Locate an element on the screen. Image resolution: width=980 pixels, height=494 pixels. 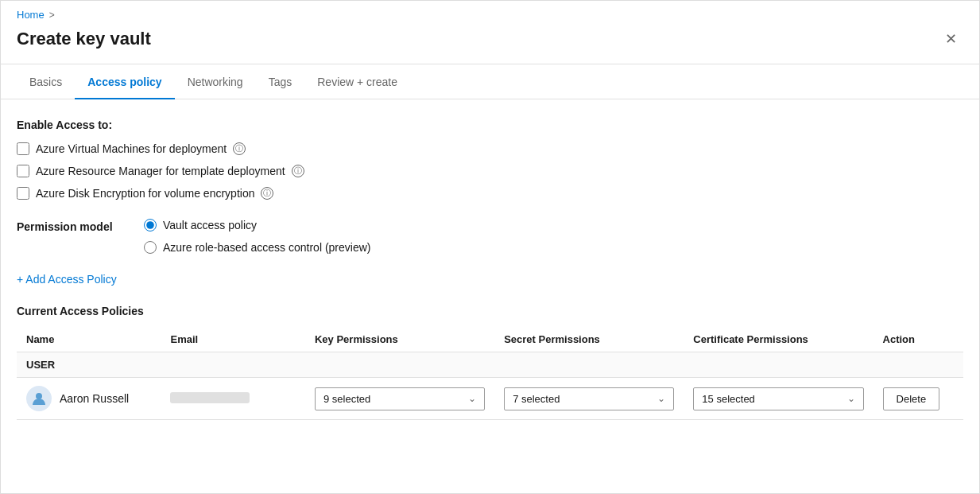
info-icon-disk: ⓘ is located at coordinates (267, 193).